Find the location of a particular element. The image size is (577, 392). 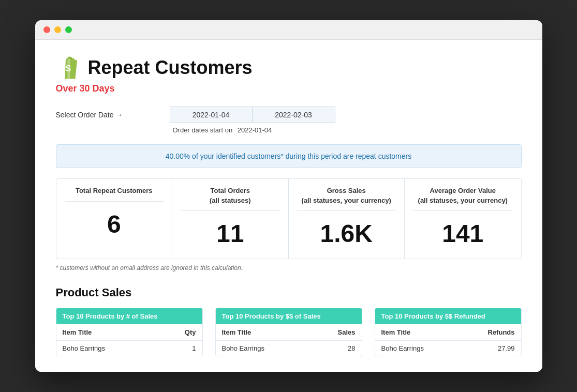

table-products-by-sales-col-headers: Item Title Sales is located at coordinates (289, 333).